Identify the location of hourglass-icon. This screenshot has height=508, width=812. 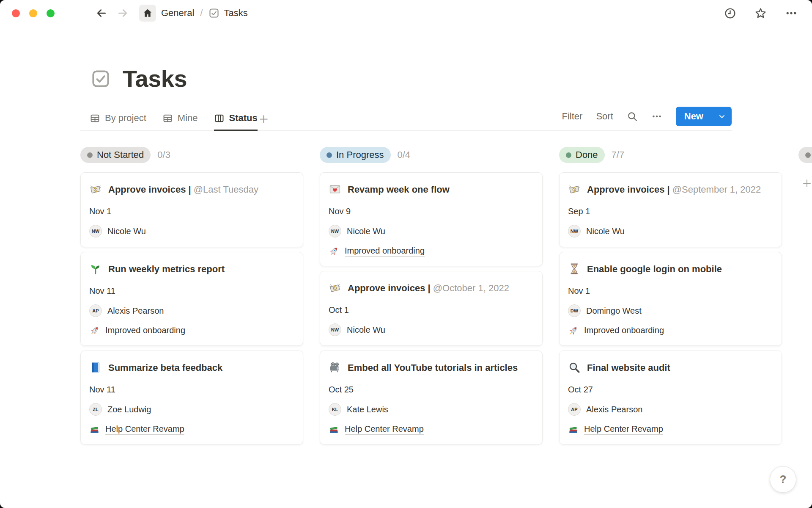
(574, 270).